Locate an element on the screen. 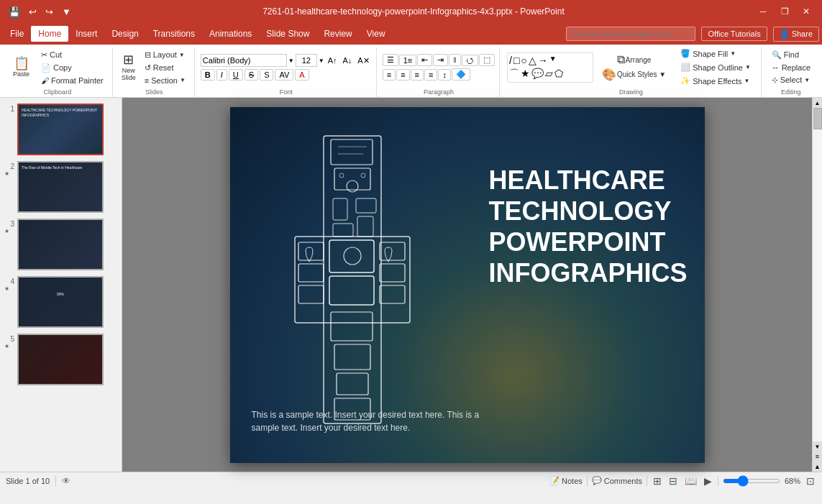 The width and height of the screenshot is (822, 504). clear-format-button: A✕ is located at coordinates (363, 60).